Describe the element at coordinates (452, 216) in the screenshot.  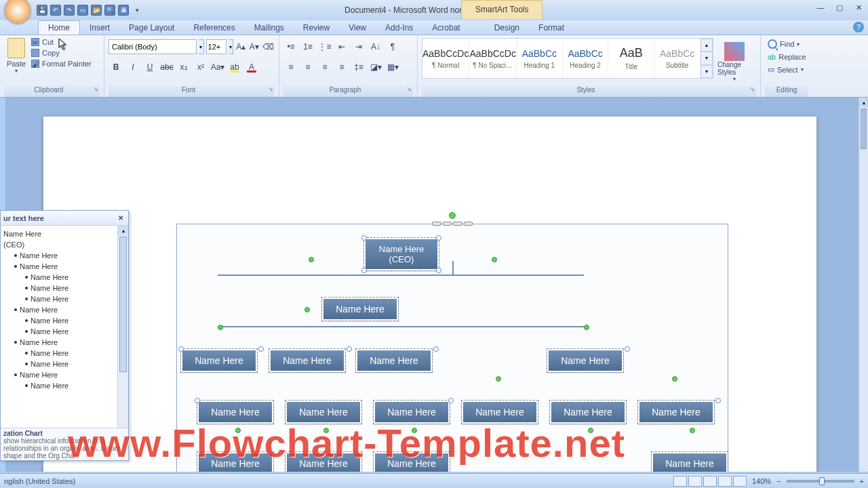
I see `canvas-rotation-handle` at that location.